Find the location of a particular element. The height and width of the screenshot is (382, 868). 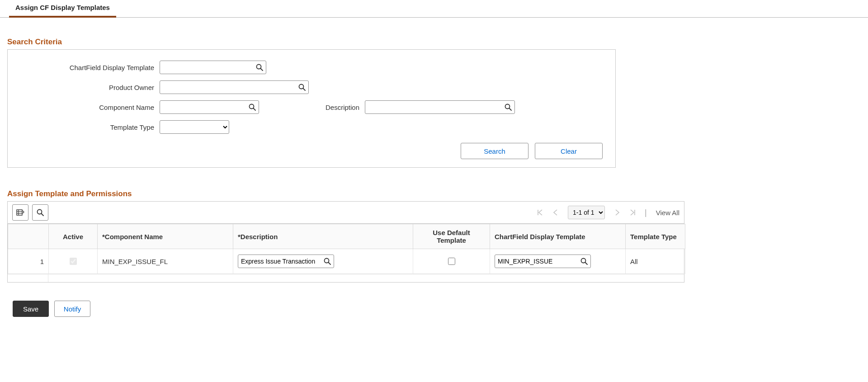

cell-component-name: MIN_EXP_ISSUE_FL is located at coordinates (165, 261).